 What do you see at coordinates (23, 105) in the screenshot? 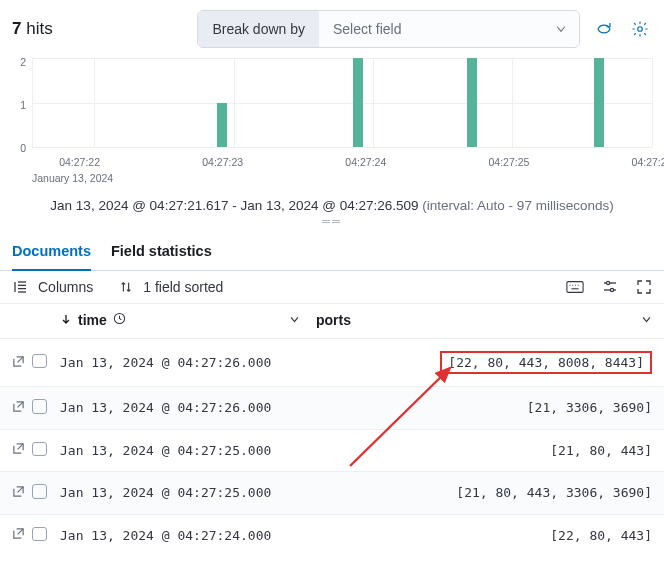
I see `y-tick: 1` at bounding box center [23, 105].